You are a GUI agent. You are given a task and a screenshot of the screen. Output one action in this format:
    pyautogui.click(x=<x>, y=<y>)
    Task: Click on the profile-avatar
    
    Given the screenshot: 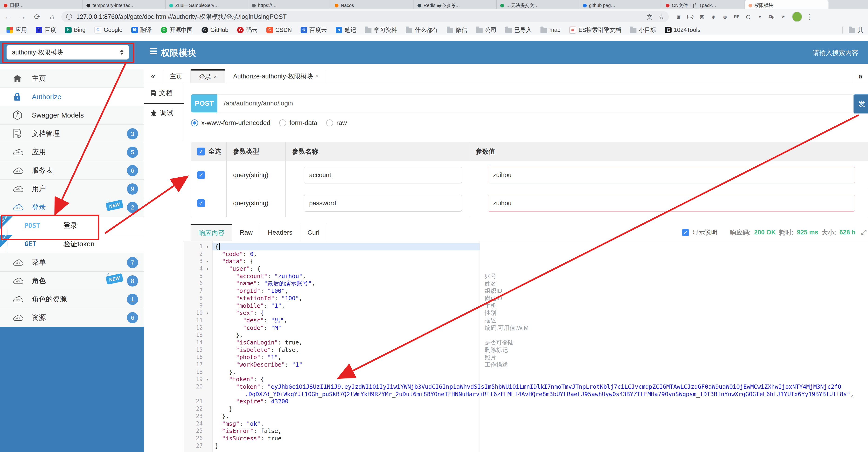 What is the action you would take?
    pyautogui.click(x=797, y=17)
    